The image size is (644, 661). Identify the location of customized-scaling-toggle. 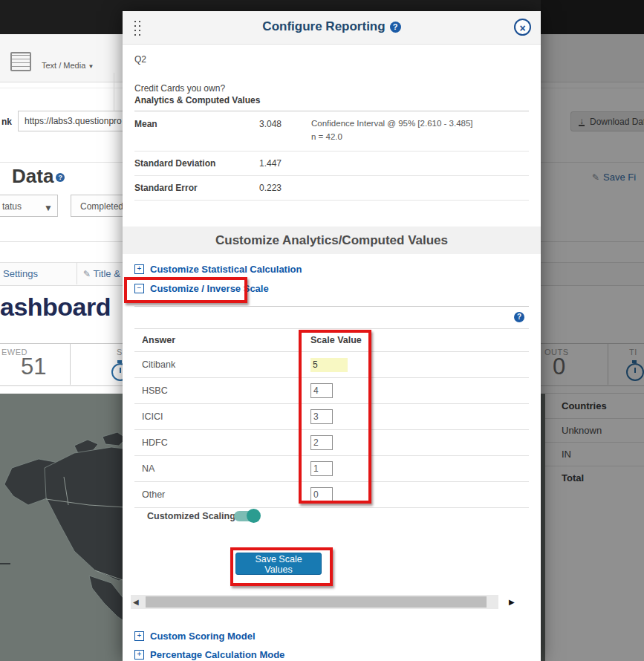
(247, 516).